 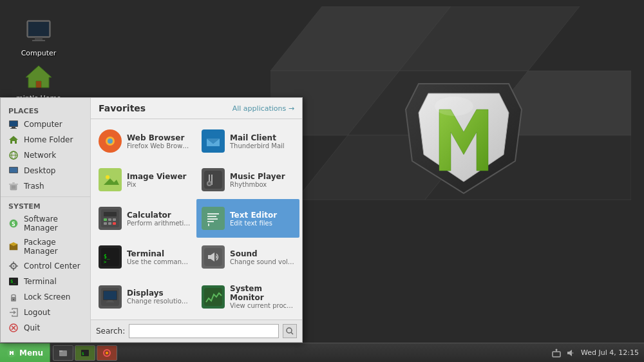 What do you see at coordinates (145, 218) in the screenshot?
I see `app-calculator: Calculator Perform arithmetic, s...` at bounding box center [145, 218].